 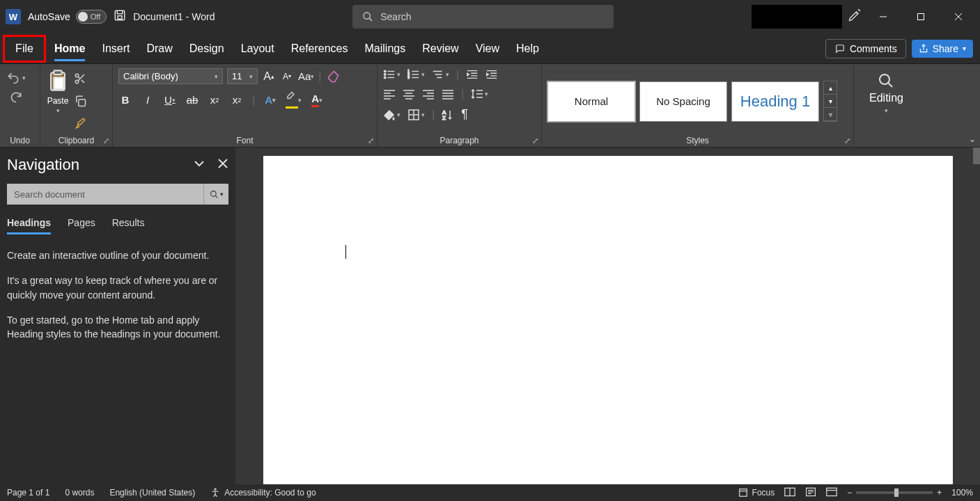 I want to click on zoom-in-button: +, so click(x=939, y=493).